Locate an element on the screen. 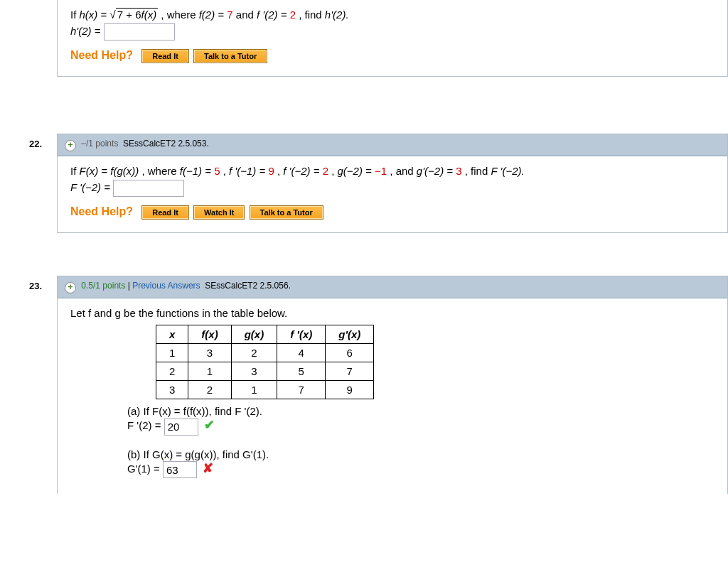 The image size is (728, 567). table-row: 1 3 2 4 6 is located at coordinates (265, 353).